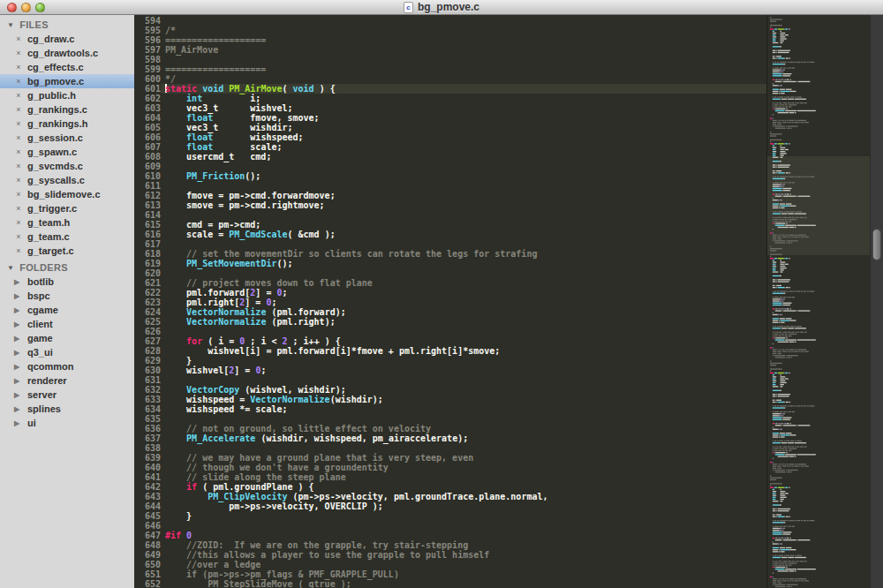 The image size is (883, 588). I want to click on code-line: 628 wishvel[i] = pml.forward[i]*fmove + …, so click(450, 351).